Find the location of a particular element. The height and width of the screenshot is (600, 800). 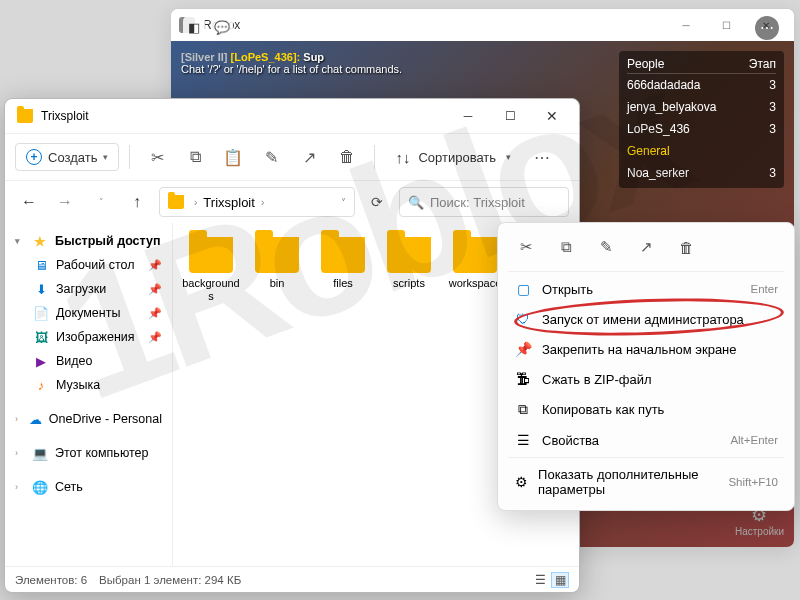

downloads-icon: ⬇ is located at coordinates (41, 289).